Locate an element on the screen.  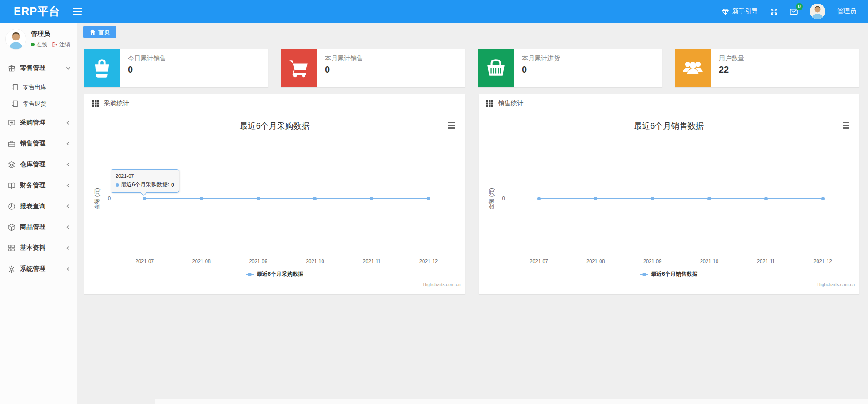
sidebar-item-label: 零售管理 is located at coordinates (33, 68).